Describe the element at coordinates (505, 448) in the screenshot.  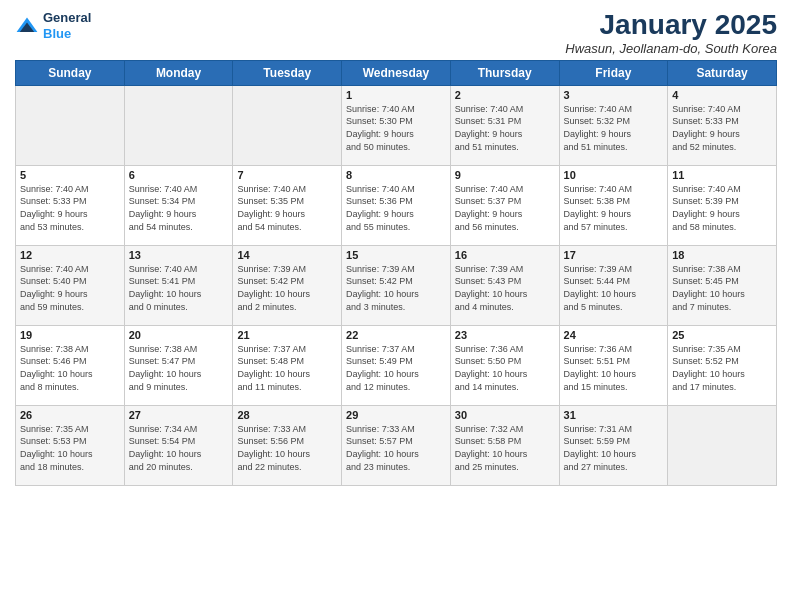
I see `day-info: Sunrise: 7:32 AM Sunset: 5:58 PM Dayligh…` at that location.